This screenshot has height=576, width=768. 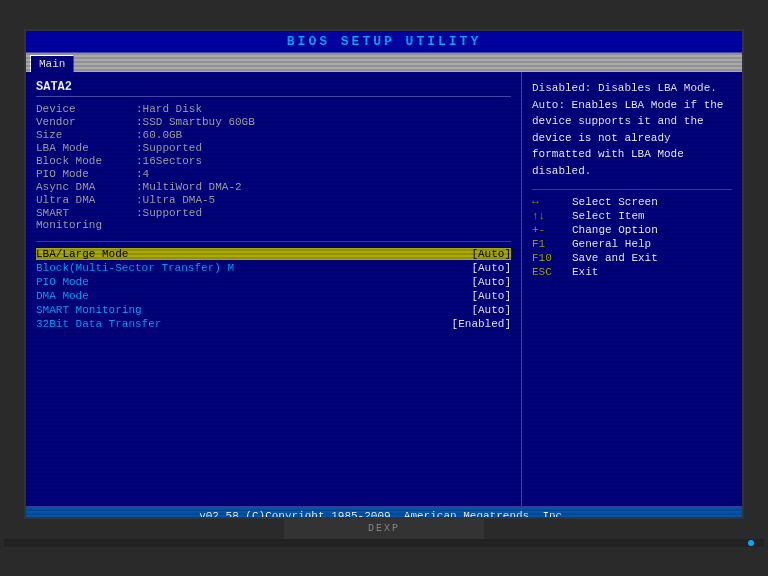 What do you see at coordinates (751, 543) in the screenshot?
I see `power-led` at bounding box center [751, 543].